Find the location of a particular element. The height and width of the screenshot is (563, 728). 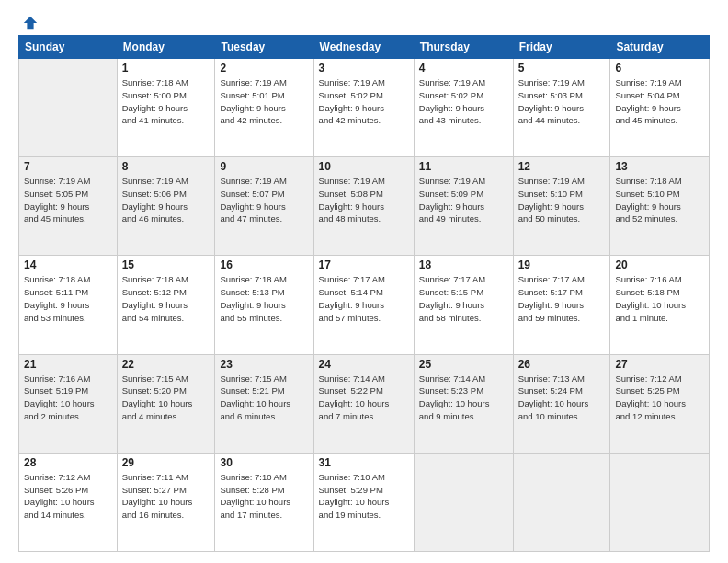

calendar-cell: 27Sunrise: 7:12 AMSunset: 5:25 PMDayligh… is located at coordinates (660, 403).